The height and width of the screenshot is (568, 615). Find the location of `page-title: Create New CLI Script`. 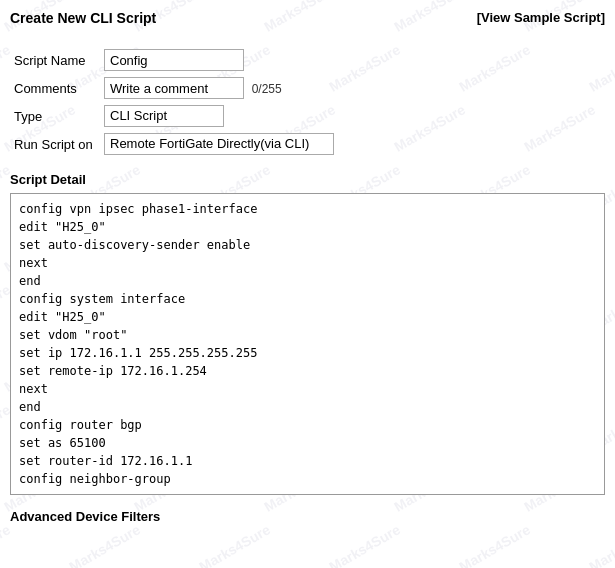

page-title: Create New CLI Script is located at coordinates (83, 18).